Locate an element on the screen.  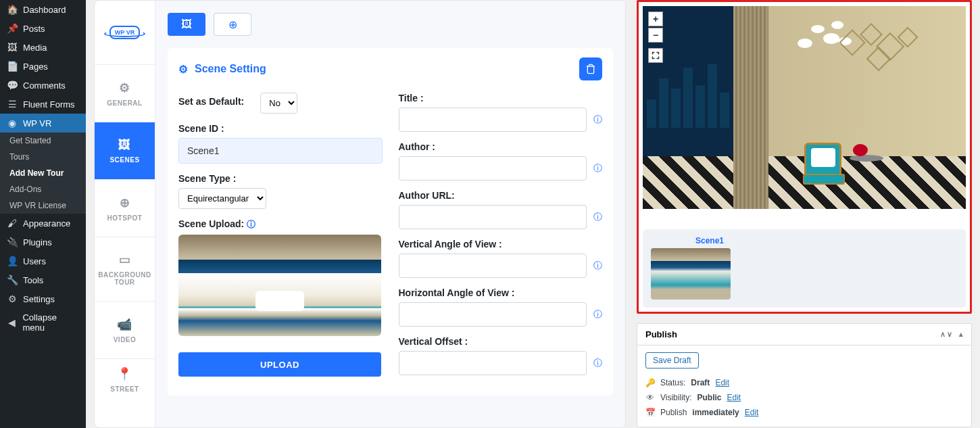
edit-visibility-link: Edit is located at coordinates (734, 398).